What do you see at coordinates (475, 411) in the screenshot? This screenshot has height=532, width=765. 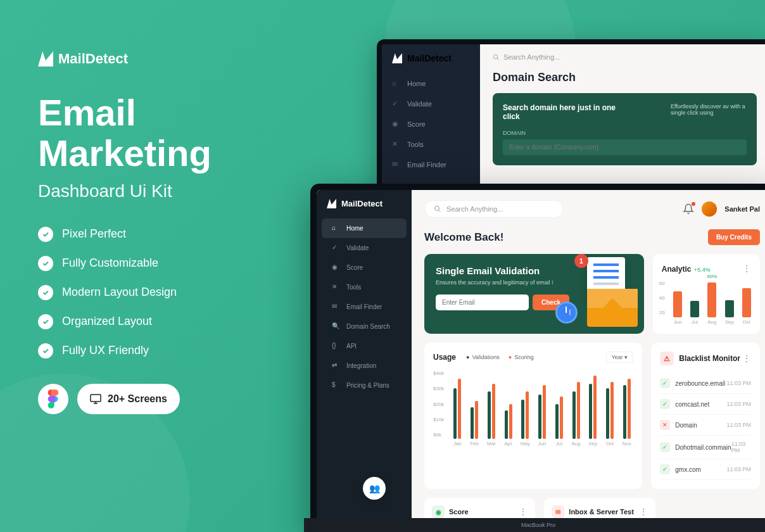 I see `chart-bar: Feb` at bounding box center [475, 411].